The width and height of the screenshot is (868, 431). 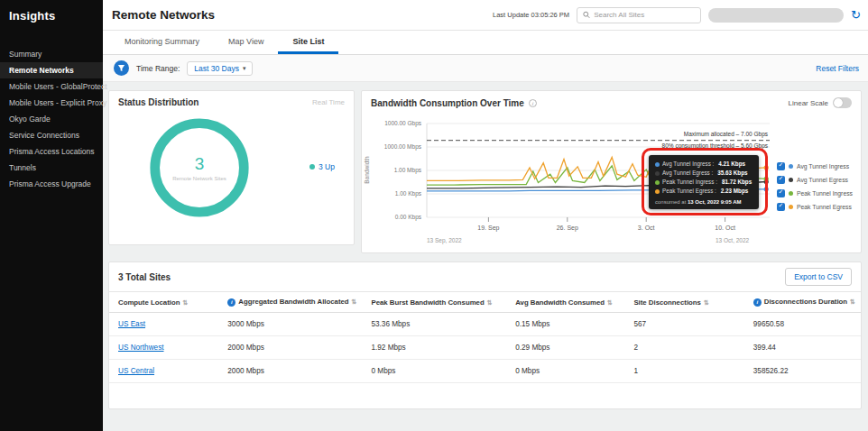 What do you see at coordinates (51, 216) in the screenshot?
I see `sidebar: Insights Summary Remote Networks Mobile …` at bounding box center [51, 216].